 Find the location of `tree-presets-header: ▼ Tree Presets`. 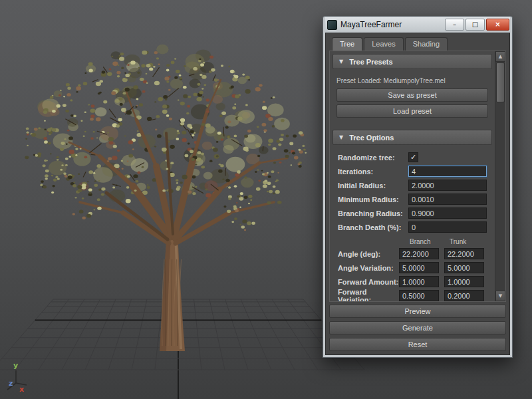

tree-presets-header: ▼ Tree Presets is located at coordinates (412, 61).